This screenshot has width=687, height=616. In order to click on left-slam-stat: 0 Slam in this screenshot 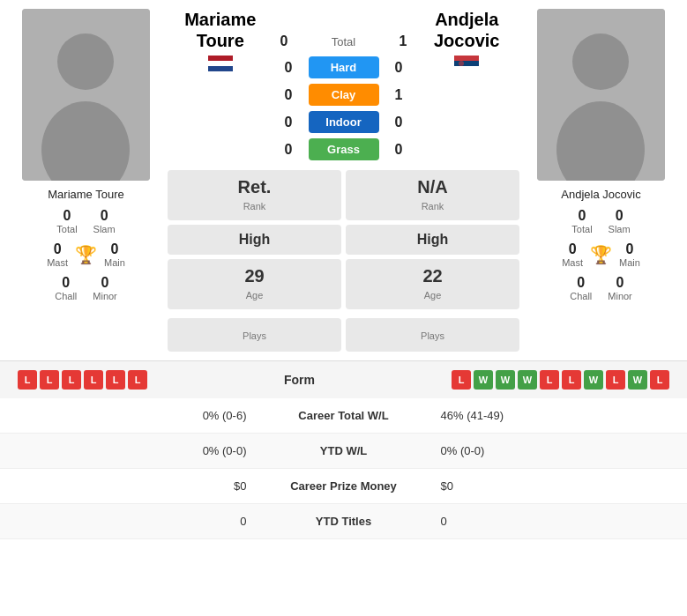, I will do `click(104, 221)`.